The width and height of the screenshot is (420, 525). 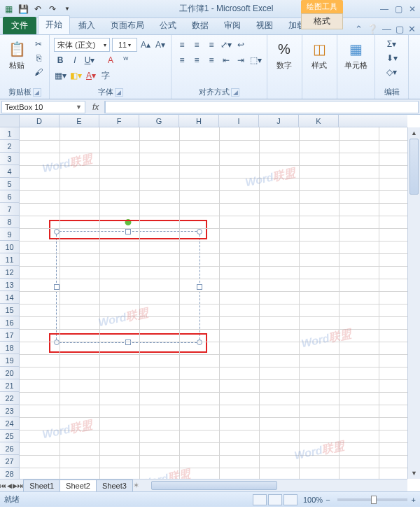 I want to click on undo-icon: ↶, so click(x=38, y=9).